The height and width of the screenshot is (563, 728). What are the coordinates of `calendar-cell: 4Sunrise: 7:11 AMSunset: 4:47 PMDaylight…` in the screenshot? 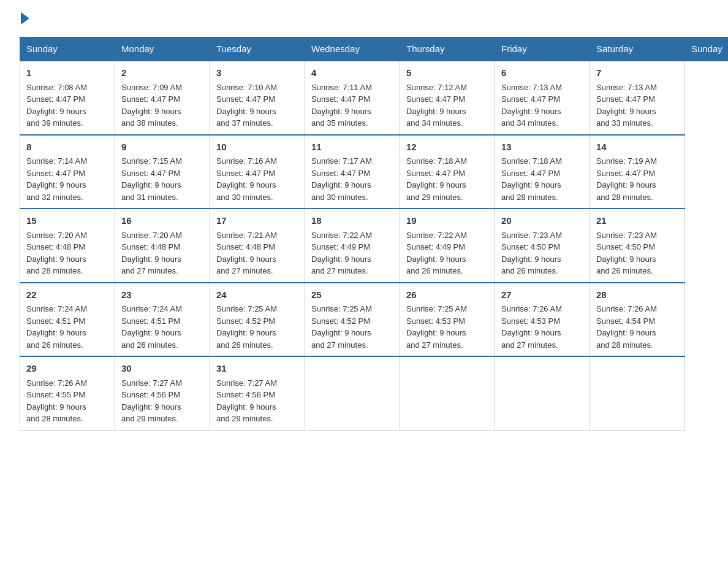 It's located at (353, 98).